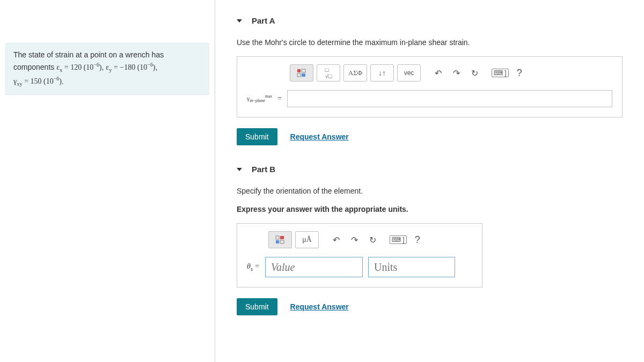 This screenshot has width=644, height=362. What do you see at coordinates (280, 99) in the screenshot?
I see `equals-sign: =` at bounding box center [280, 99].